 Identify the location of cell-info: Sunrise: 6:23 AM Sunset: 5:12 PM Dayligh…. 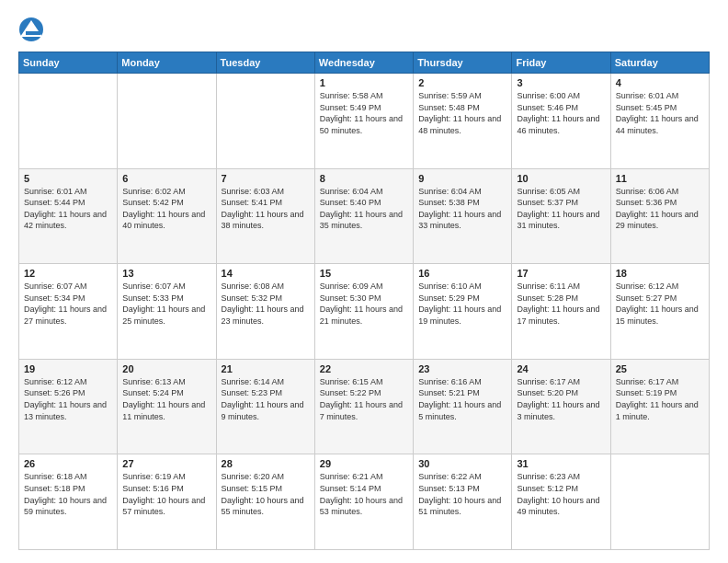
(561, 494).